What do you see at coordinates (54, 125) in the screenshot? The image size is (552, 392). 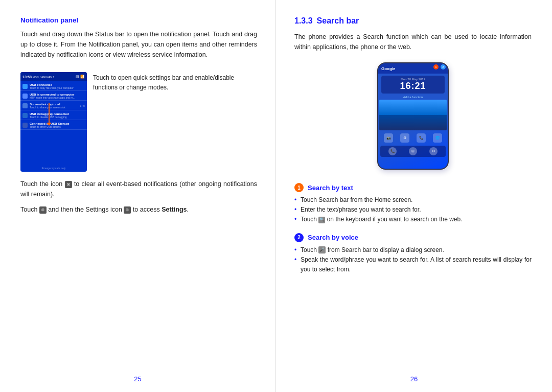 I see `notif-row-5: Connected as USB Storage Touch to other …` at bounding box center [54, 125].